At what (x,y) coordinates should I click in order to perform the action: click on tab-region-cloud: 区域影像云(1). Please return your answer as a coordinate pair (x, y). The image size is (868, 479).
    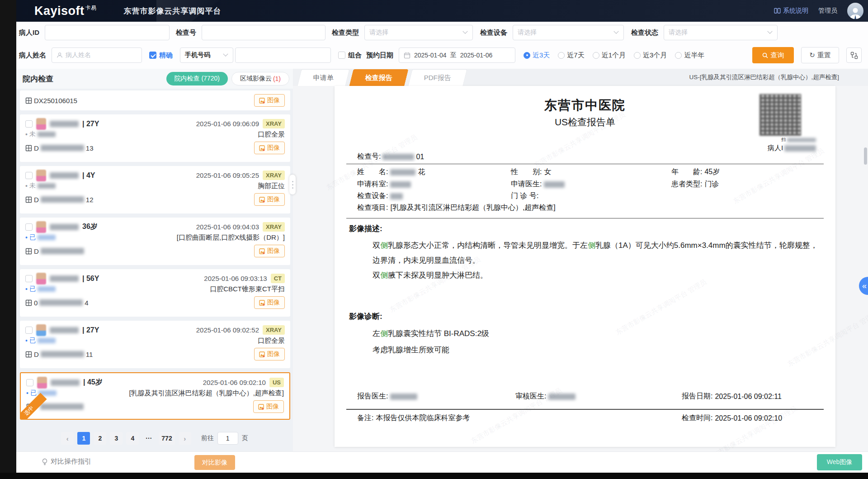
    Looking at the image, I should click on (260, 79).